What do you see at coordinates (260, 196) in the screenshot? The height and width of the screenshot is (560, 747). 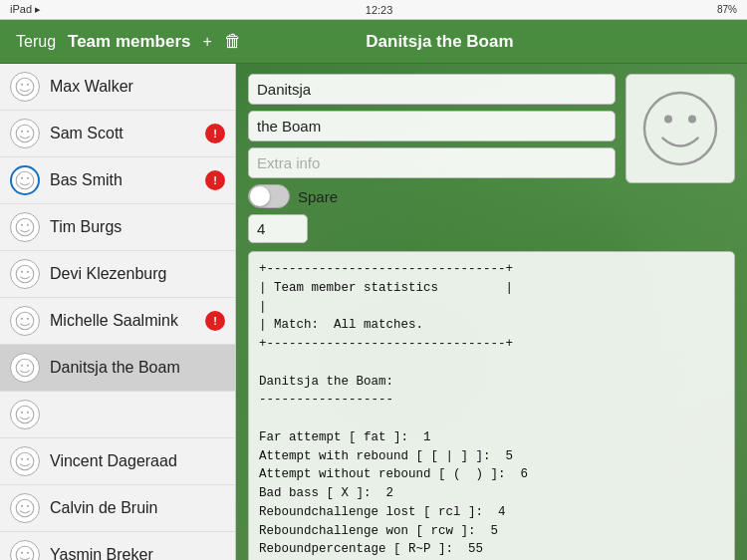 I see `toggle-knob` at bounding box center [260, 196].